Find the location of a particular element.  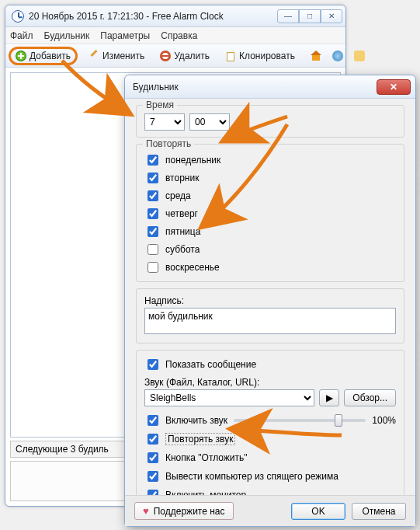

home-icon is located at coordinates (316, 56).